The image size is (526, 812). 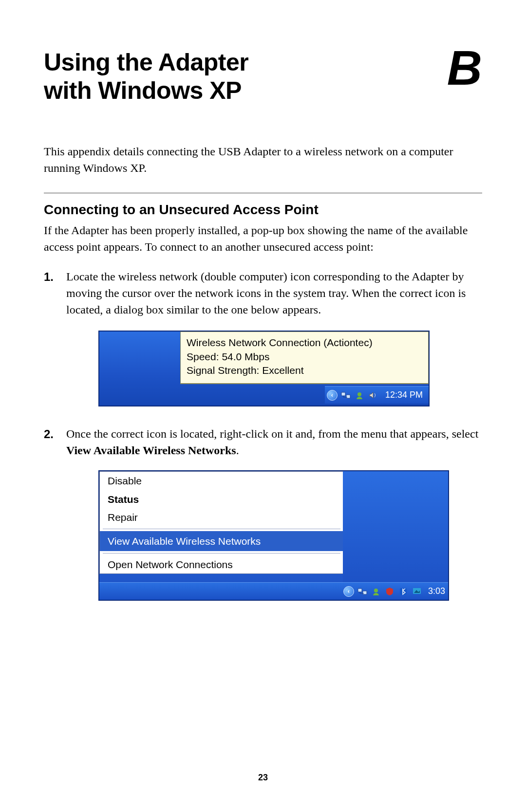 I want to click on menu-item-status: Status, so click(x=222, y=499).